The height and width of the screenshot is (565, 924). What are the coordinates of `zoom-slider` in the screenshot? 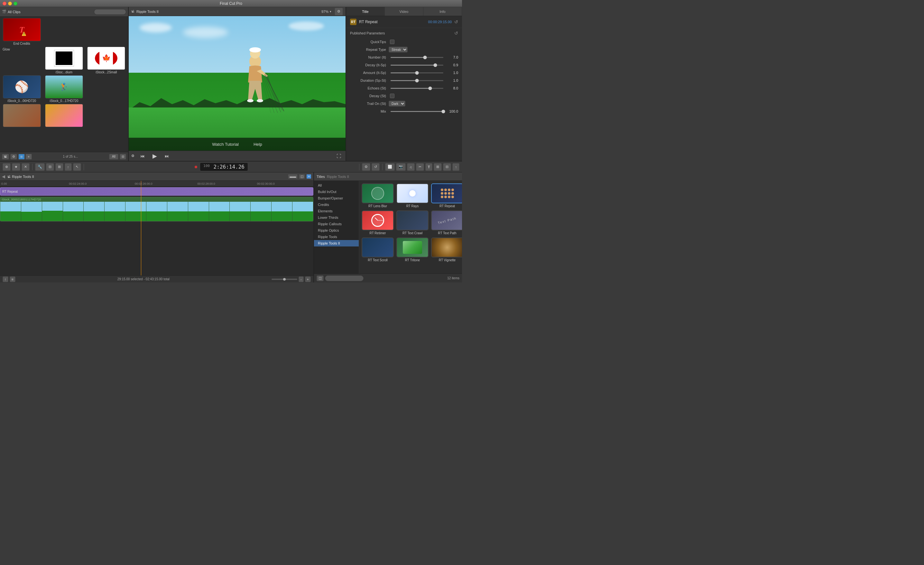 It's located at (284, 279).